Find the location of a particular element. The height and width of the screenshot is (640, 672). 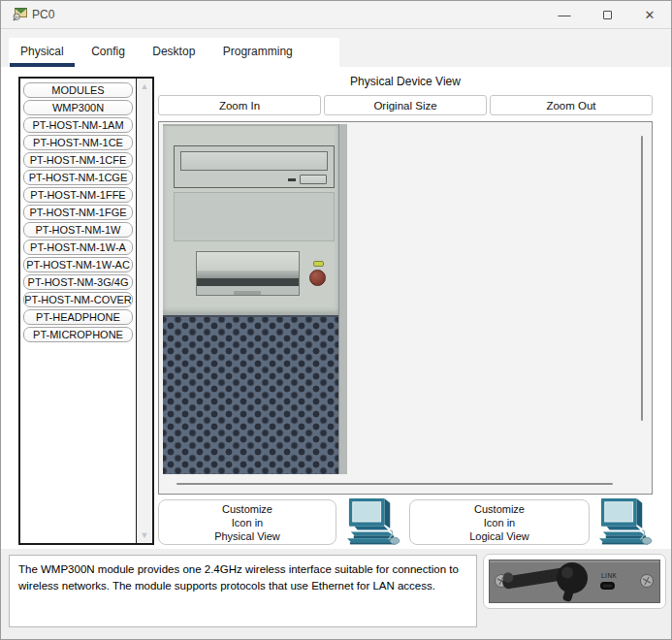

wmp300n-module-image: LINK is located at coordinates (574, 582).